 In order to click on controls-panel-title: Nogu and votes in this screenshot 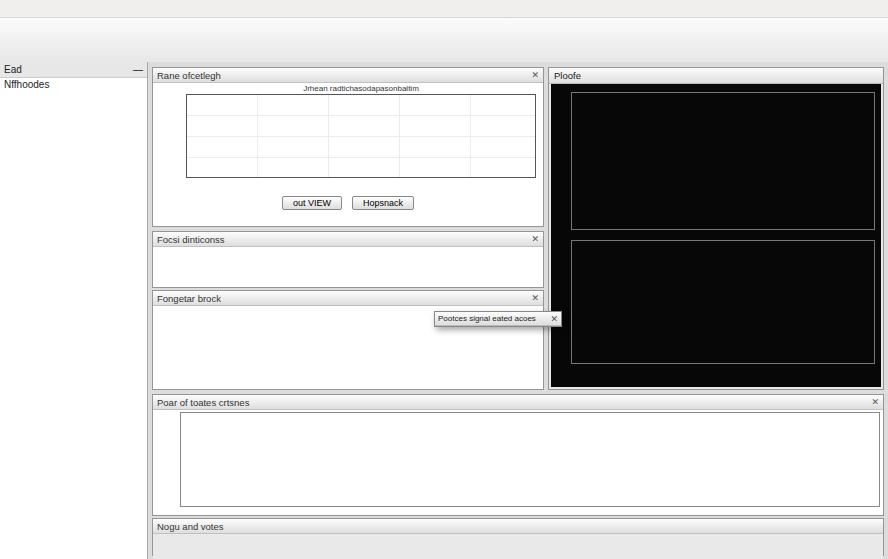, I will do `click(190, 526)`.